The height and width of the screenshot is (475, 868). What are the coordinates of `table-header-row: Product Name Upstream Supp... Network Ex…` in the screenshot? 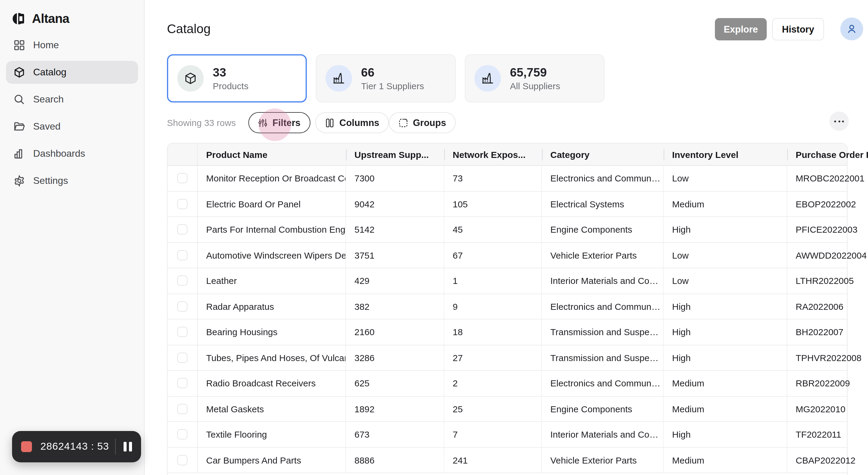 It's located at (507, 155).